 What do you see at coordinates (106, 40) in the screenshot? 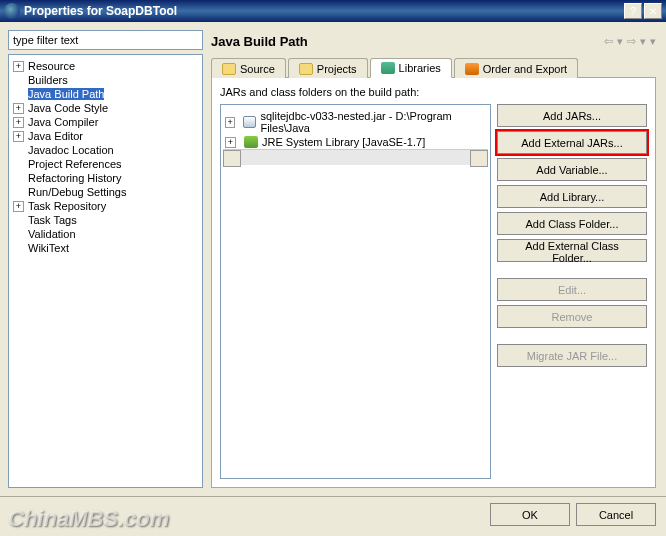
I see `filter-input` at bounding box center [106, 40].